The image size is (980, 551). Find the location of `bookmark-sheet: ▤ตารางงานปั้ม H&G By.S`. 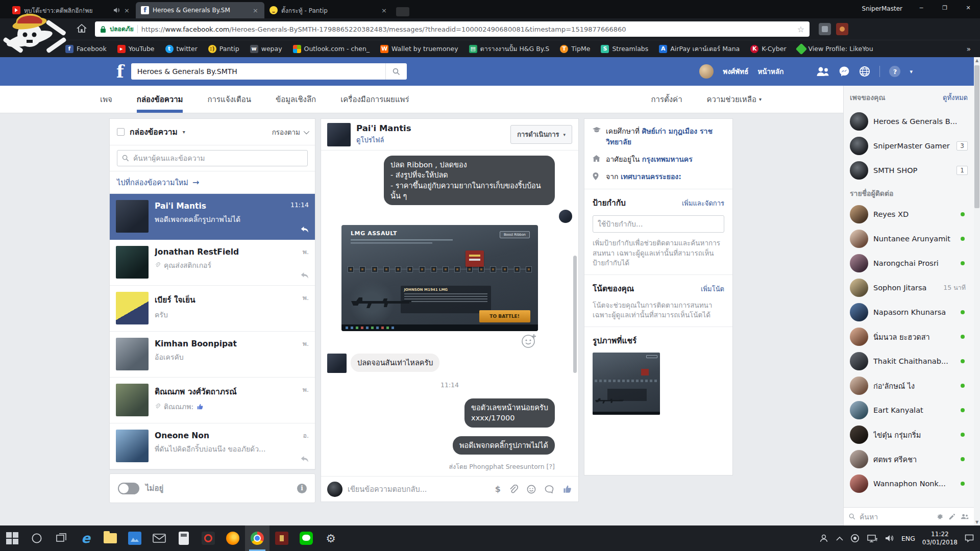

bookmark-sheet: ▤ตารางงานปั้ม H&G By.S is located at coordinates (509, 49).